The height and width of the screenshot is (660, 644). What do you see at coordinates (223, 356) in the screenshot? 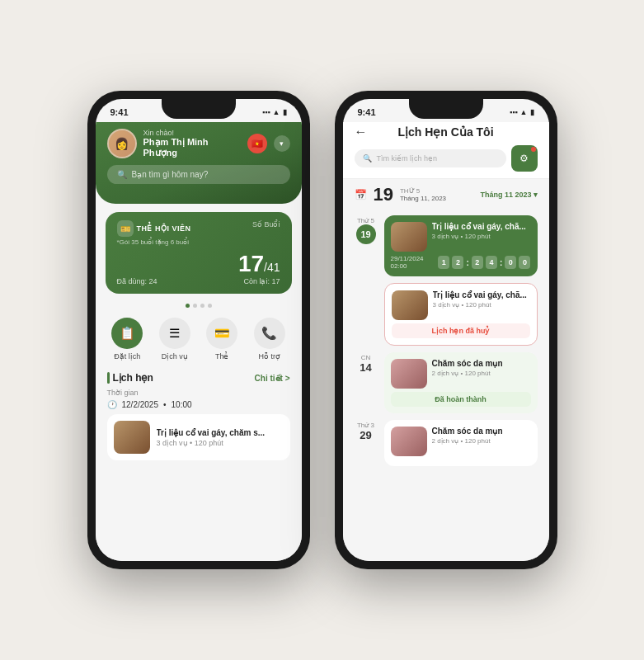
I see `p1-the-label: Thẻ` at bounding box center [223, 356].